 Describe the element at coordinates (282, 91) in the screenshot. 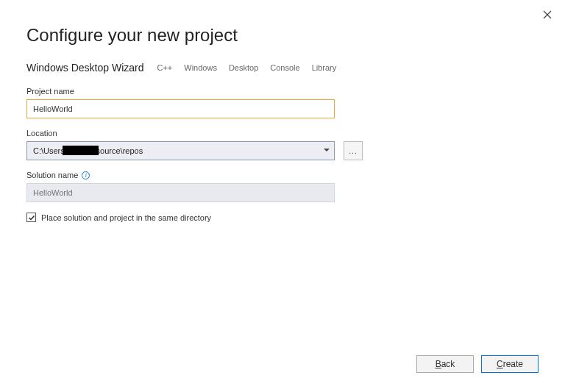

I see `project-name-label: Project name` at that location.